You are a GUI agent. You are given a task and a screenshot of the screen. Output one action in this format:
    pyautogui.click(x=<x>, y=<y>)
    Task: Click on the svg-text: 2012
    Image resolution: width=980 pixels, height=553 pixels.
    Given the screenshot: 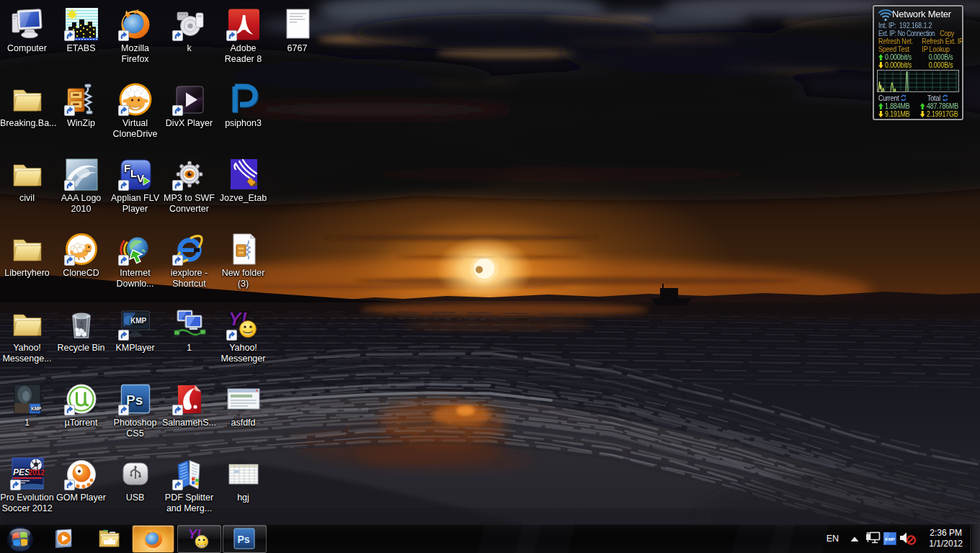 What is the action you would take?
    pyautogui.click(x=36, y=472)
    